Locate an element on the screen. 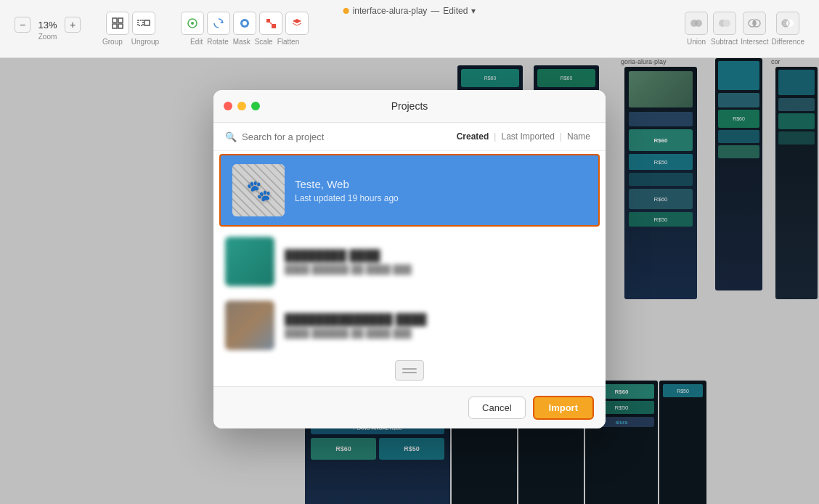 This screenshot has width=819, height=504. project-info-2: ██████████████ ████ ████ ██████ ██ ████ … is located at coordinates (439, 325).